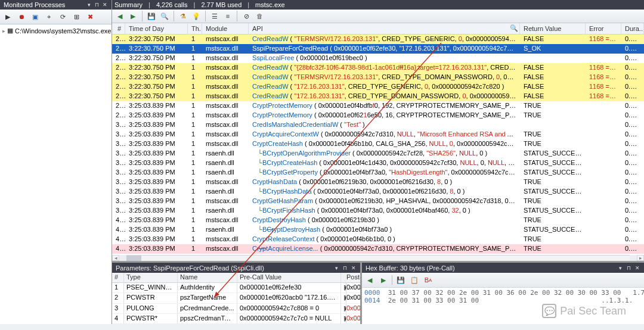  Describe the element at coordinates (196, 16) in the screenshot. I see `lightbulb-icon: 💡` at that location.